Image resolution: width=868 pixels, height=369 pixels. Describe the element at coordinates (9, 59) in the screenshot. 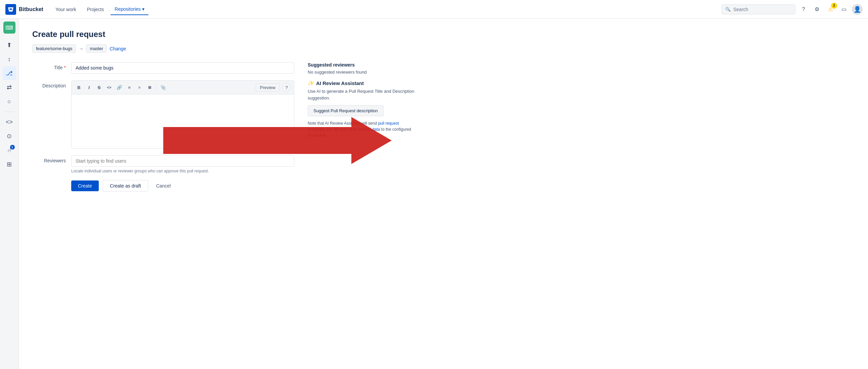

I see `commits-icon: ↕` at that location.